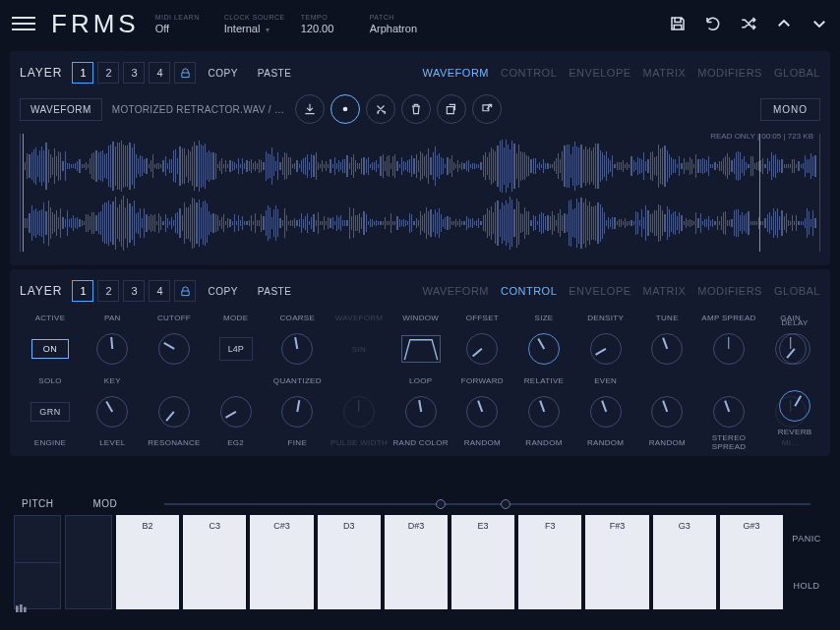 This screenshot has width=840, height=630. I want to click on ctrl-layer-4-button: 4, so click(159, 291).